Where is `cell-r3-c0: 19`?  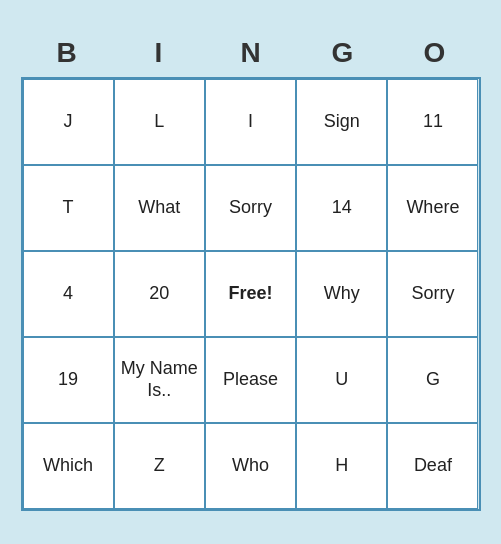 cell-r3-c0: 19 is located at coordinates (68, 380).